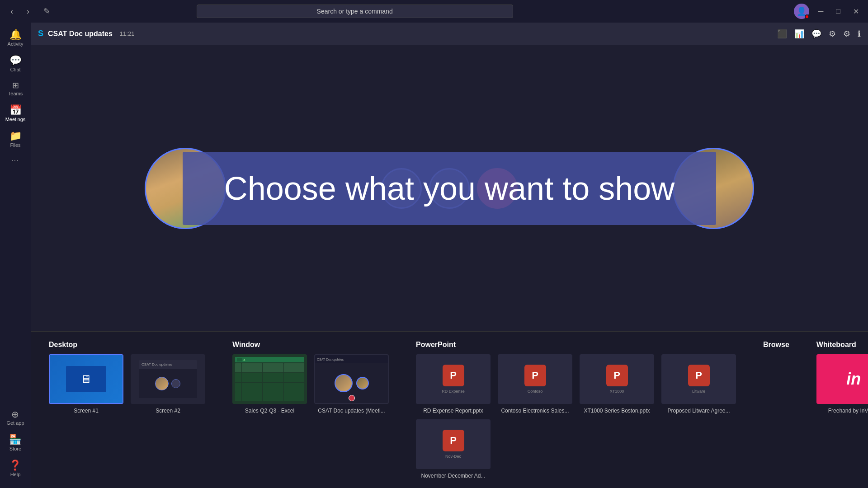  I want to click on litware-item: P Litware Proposed Litware Agree..., so click(699, 384).